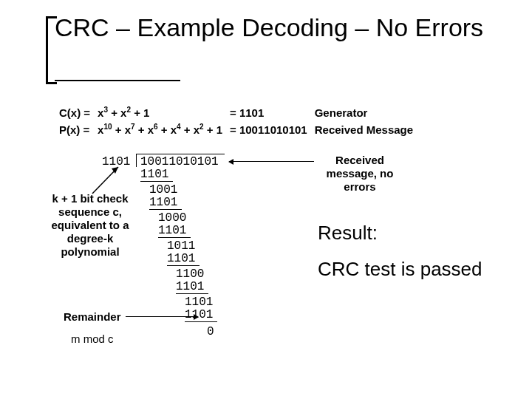  What do you see at coordinates (92, 339) in the screenshot?
I see `label-mmodc: m mod c` at bounding box center [92, 339].